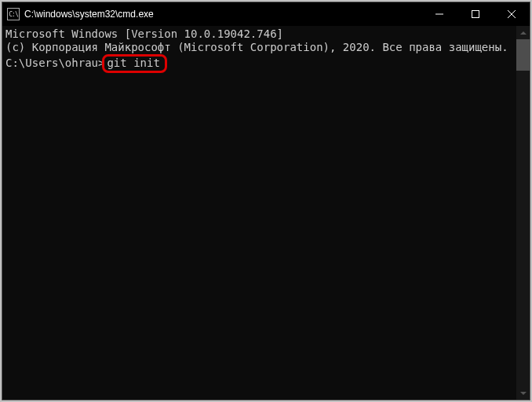 The width and height of the screenshot is (532, 402). What do you see at coordinates (259, 64) in the screenshot?
I see `prompt-line: C:\Users\ohrau>git init` at bounding box center [259, 64].